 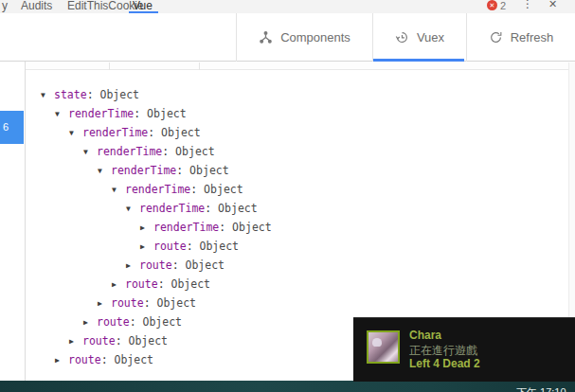 What do you see at coordinates (553, 6) in the screenshot?
I see `close-icon: ✕` at bounding box center [553, 6].